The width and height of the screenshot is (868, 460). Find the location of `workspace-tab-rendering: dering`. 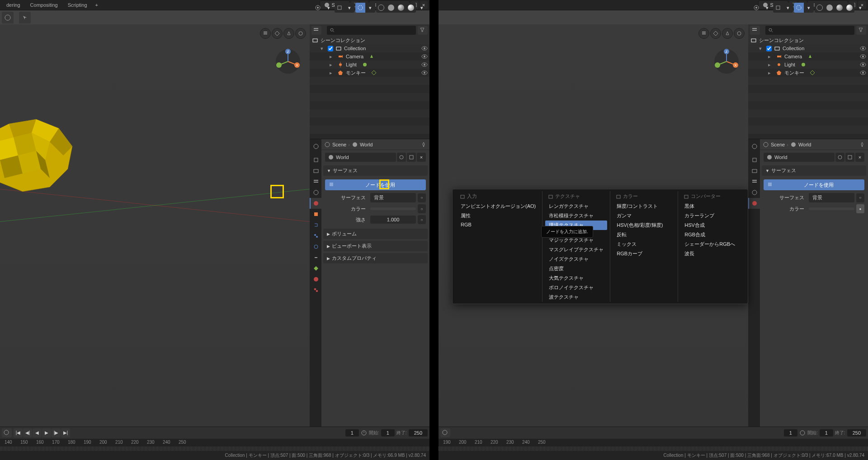

workspace-tab-rendering: dering is located at coordinates (14, 5).